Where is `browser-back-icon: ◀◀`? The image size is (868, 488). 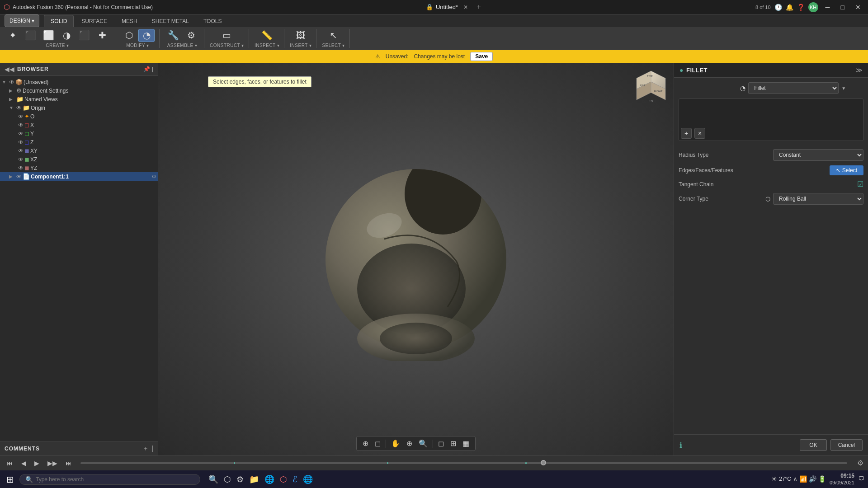
browser-back-icon: ◀◀ is located at coordinates (9, 69).